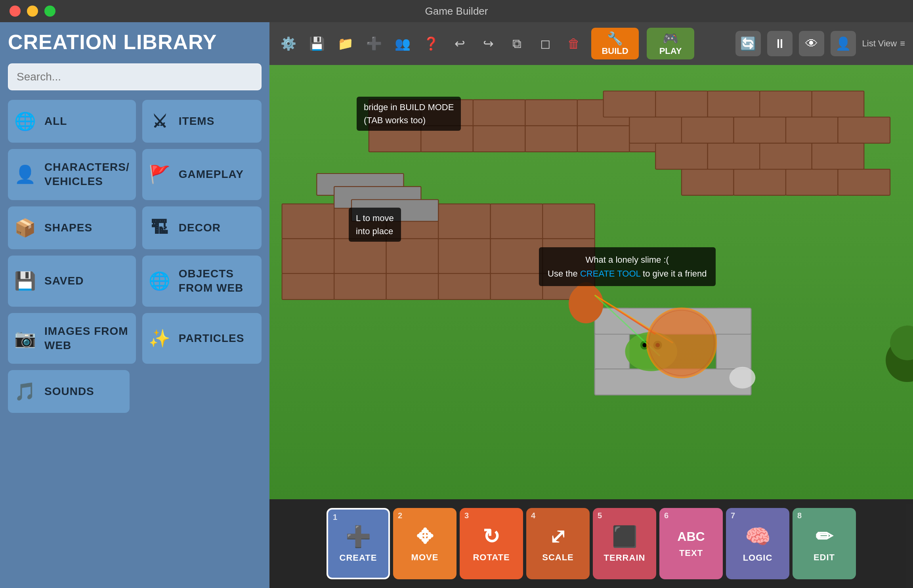  What do you see at coordinates (135, 42) in the screenshot?
I see `sidebar-title: CREATION LIBRARY` at bounding box center [135, 42].